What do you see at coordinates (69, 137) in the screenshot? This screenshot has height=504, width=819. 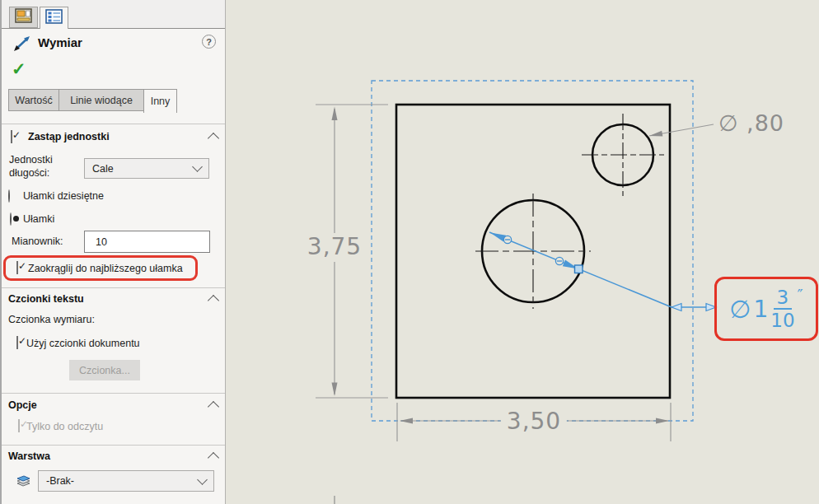 I see `override-units-header: Zastąp jednostki` at bounding box center [69, 137].